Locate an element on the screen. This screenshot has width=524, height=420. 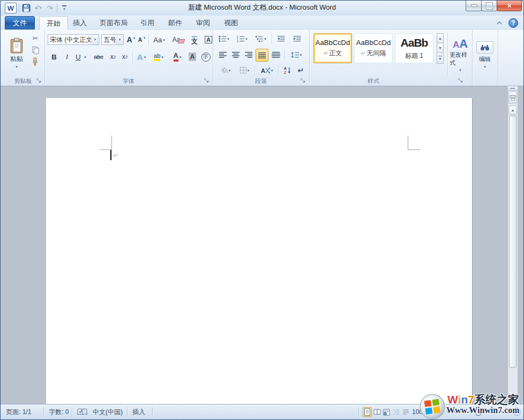
zoom-in-button: + is located at coordinates (516, 411).